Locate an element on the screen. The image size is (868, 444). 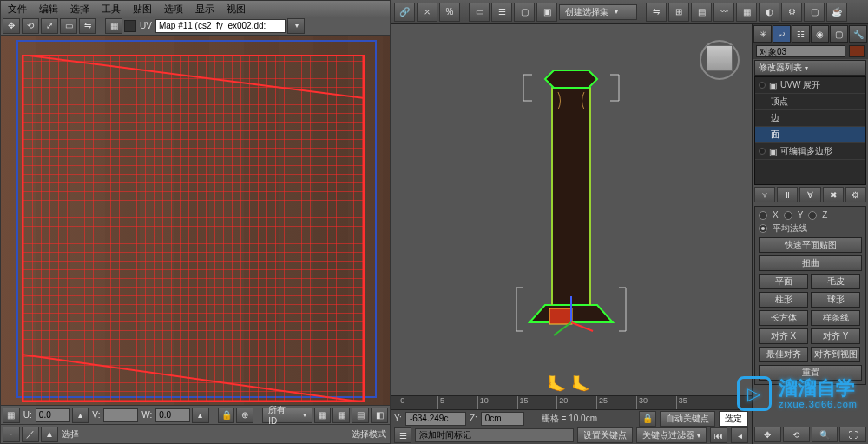
tab-display-icon: ▢ is located at coordinates (838, 34).